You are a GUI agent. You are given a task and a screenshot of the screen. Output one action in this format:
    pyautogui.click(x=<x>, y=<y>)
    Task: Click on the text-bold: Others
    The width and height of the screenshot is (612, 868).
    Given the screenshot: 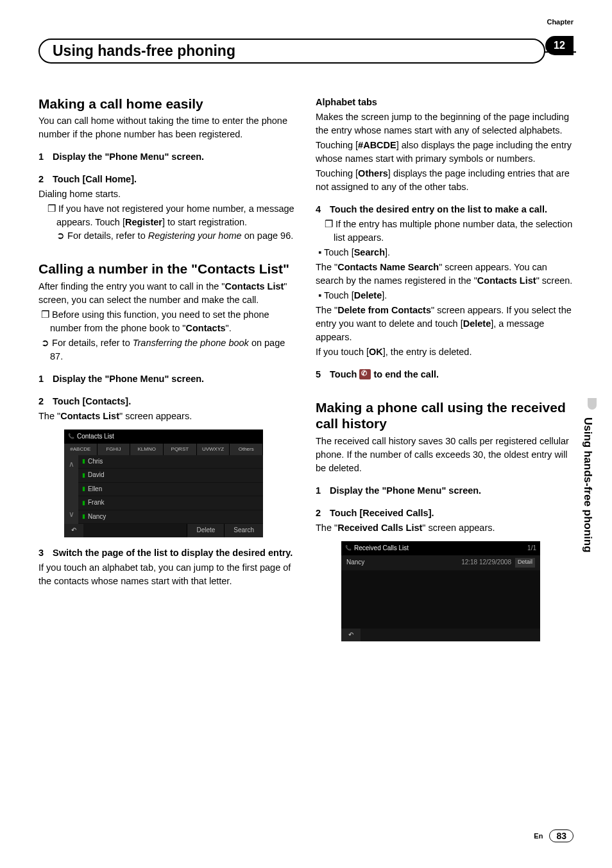 What is the action you would take?
    pyautogui.click(x=373, y=173)
    